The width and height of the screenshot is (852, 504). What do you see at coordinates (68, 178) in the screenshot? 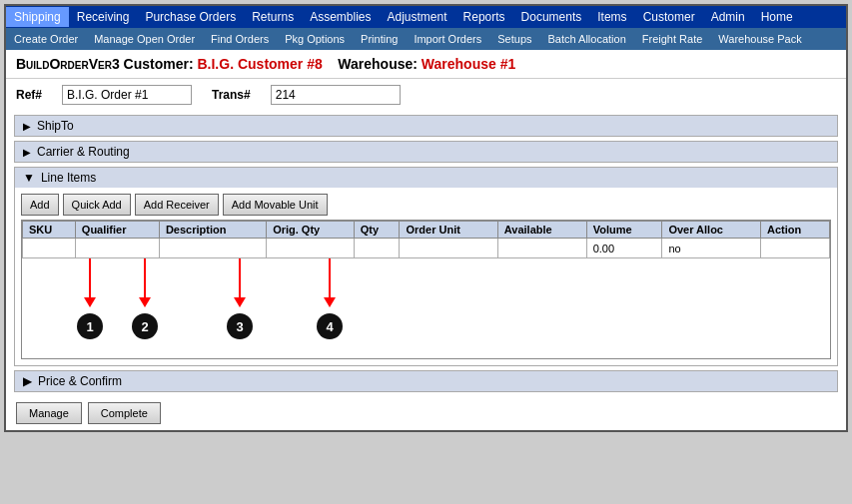
I see `line-items-label: Line Items` at bounding box center [68, 178].